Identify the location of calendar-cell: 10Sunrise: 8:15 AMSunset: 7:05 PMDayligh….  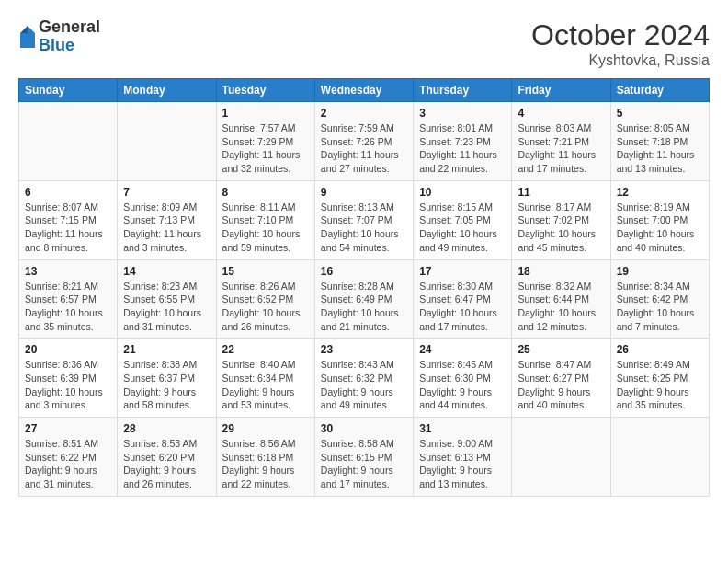
(463, 220).